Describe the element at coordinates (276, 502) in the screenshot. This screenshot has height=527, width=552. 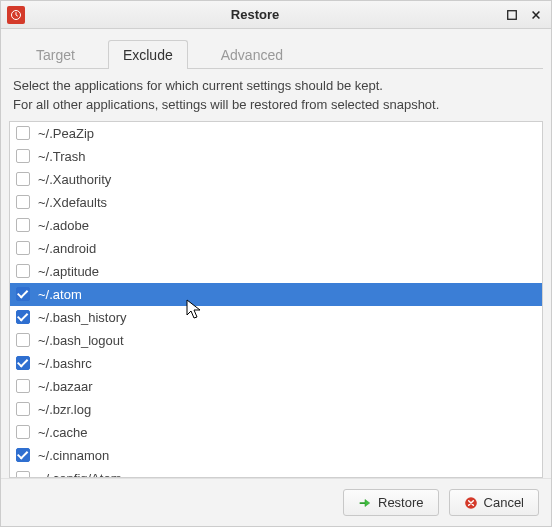
I see `dialog-footer: Restore Cancel` at that location.